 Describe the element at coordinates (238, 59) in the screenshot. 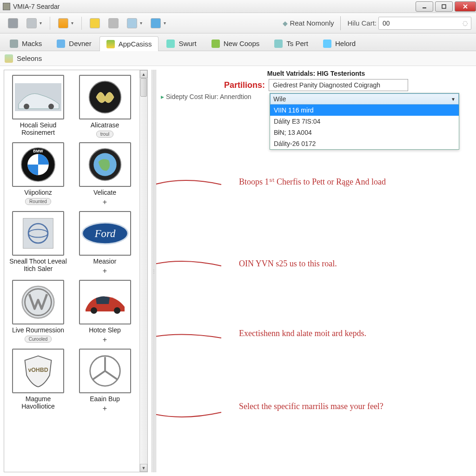

I see `sub-toolbar: Seleons` at that location.